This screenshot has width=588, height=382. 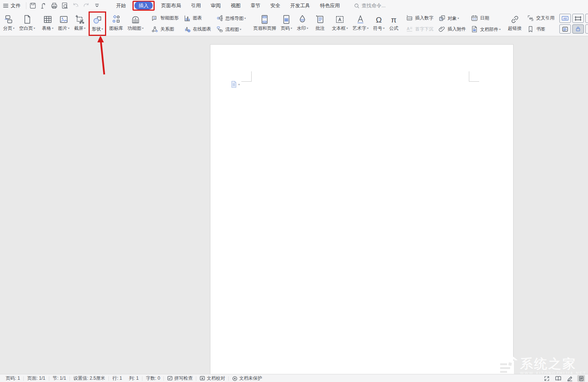 I want to click on formula-label: 公式, so click(x=394, y=28).